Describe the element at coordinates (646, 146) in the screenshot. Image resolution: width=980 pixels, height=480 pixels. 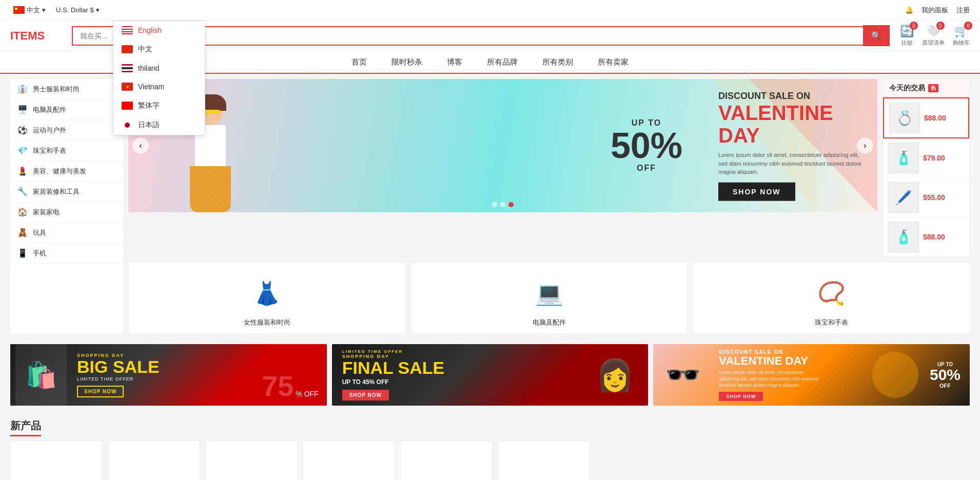
I see `hero-percentage: UP TO 50% OFF` at that location.